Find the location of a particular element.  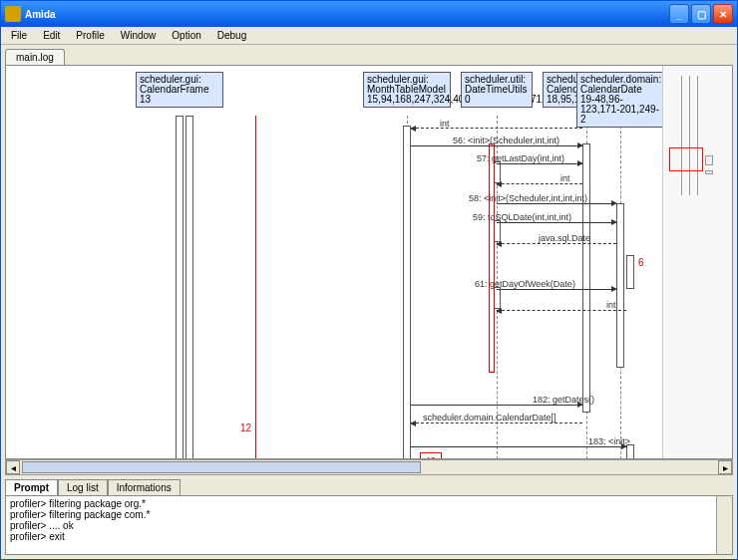

menu-option: Option is located at coordinates (185, 36).